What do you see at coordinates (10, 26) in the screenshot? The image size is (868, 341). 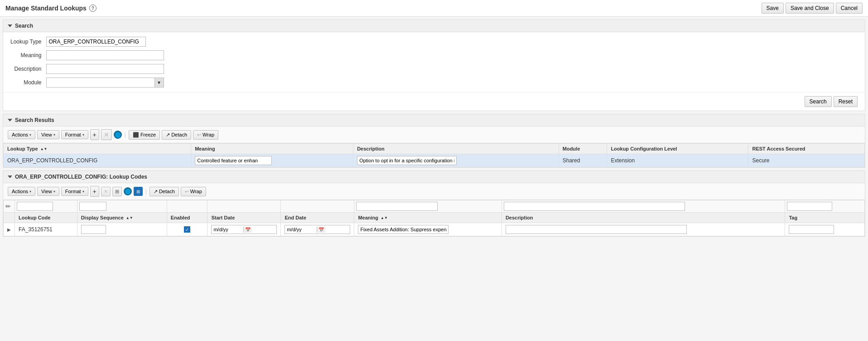 I see `search-collapse-icon` at bounding box center [10, 26].